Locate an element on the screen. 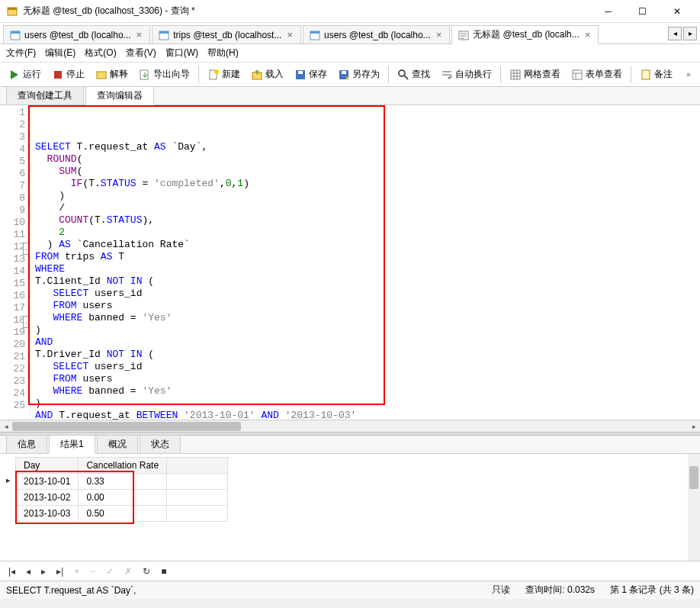  next-record-button: ▸ is located at coordinates (43, 571).